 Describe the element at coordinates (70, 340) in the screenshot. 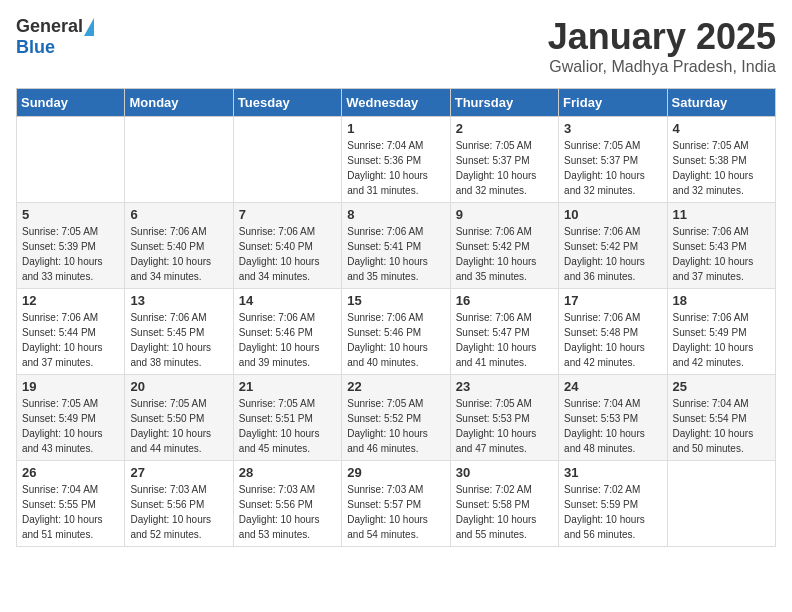

I see `day-info: Sunrise: 7:06 AMSunset: 5:44 PMDaylight:…` at that location.